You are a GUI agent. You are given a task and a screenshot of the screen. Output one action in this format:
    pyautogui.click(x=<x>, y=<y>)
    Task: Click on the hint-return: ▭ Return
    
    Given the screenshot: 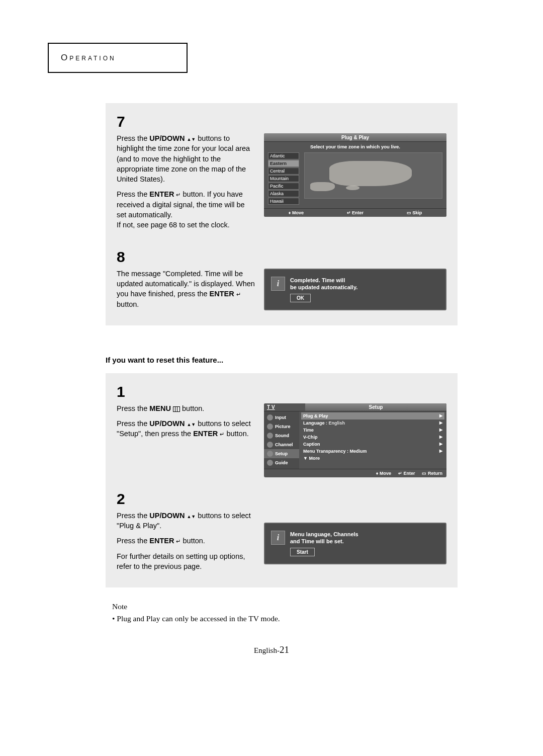 What is the action you would take?
    pyautogui.click(x=432, y=473)
    